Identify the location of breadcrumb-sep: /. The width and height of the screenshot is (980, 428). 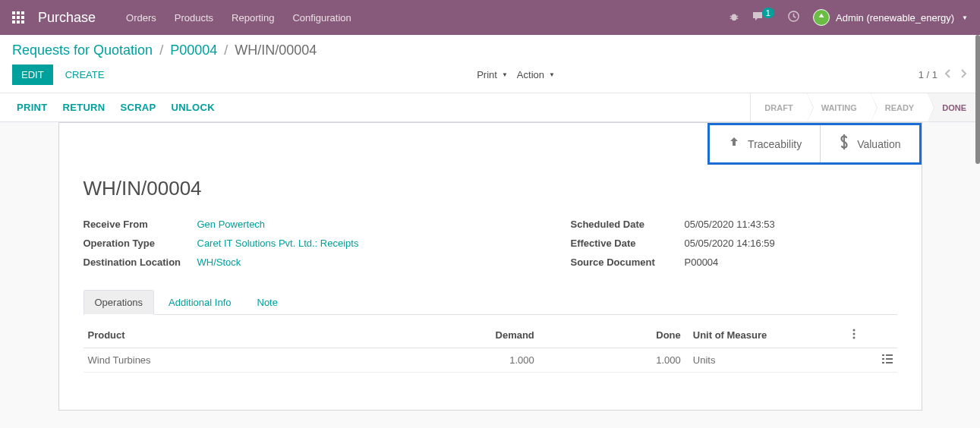
(161, 50).